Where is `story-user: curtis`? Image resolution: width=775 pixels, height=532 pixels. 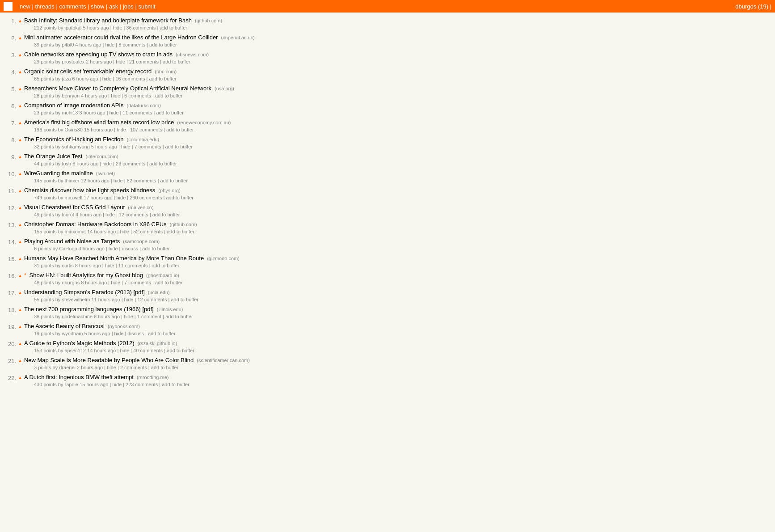 story-user: curtis is located at coordinates (67, 266).